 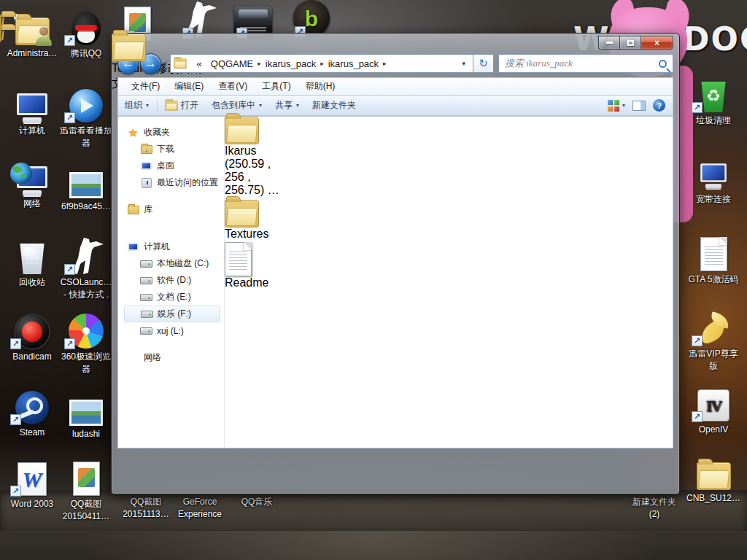 What do you see at coordinates (713, 341) in the screenshot?
I see `desktop-icon-xunlei-vip: ↗ 迅雷VIP尊享版` at bounding box center [713, 341].